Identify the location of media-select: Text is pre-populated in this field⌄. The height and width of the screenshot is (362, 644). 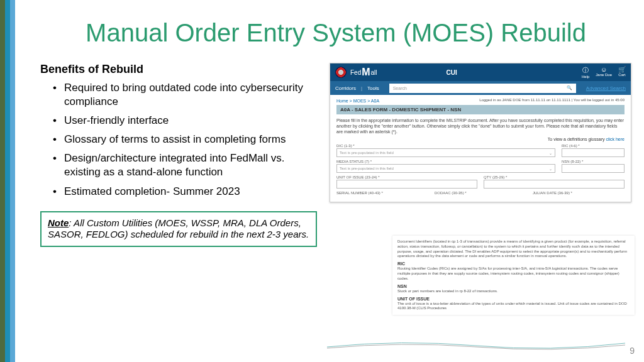
(446, 168).